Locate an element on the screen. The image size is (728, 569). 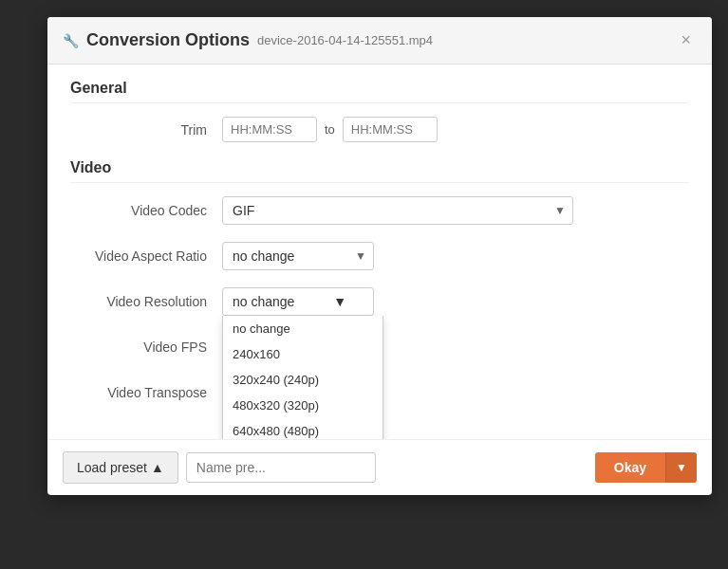
video-resolution-value: no change is located at coordinates (264, 302).